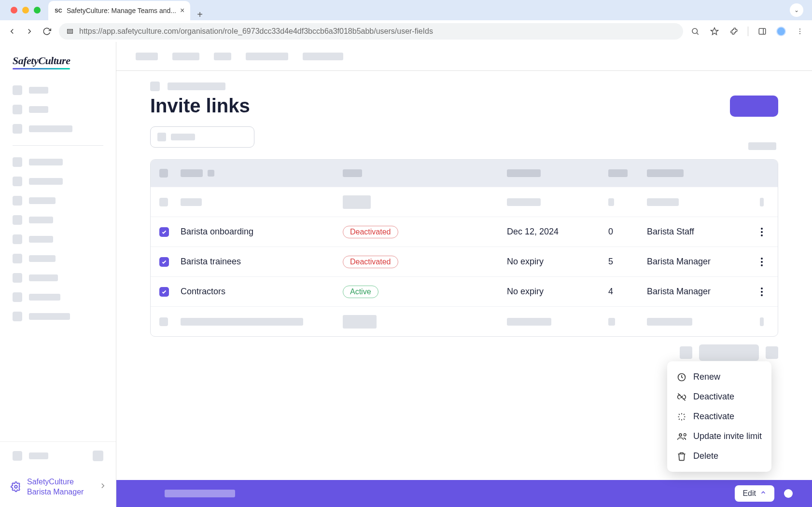 This screenshot has height=507, width=812. I want to click on edit-label: Edit, so click(749, 493).